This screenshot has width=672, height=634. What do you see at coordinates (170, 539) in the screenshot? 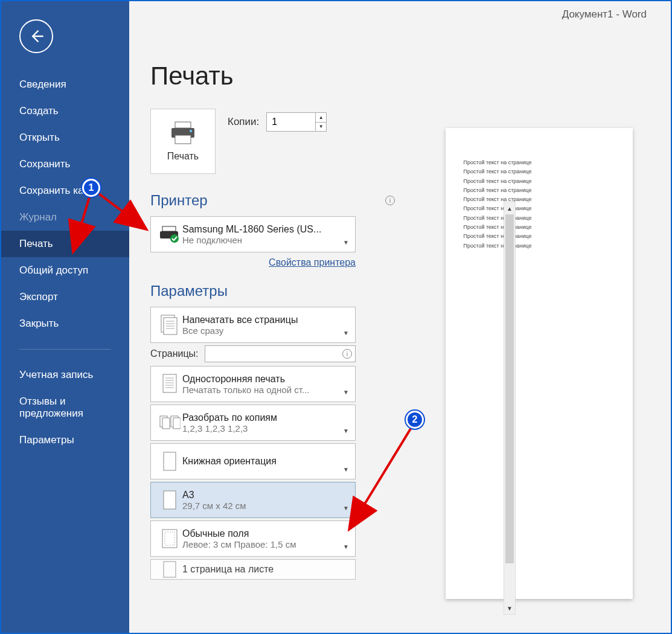
I see `margins-icon` at bounding box center [170, 539].